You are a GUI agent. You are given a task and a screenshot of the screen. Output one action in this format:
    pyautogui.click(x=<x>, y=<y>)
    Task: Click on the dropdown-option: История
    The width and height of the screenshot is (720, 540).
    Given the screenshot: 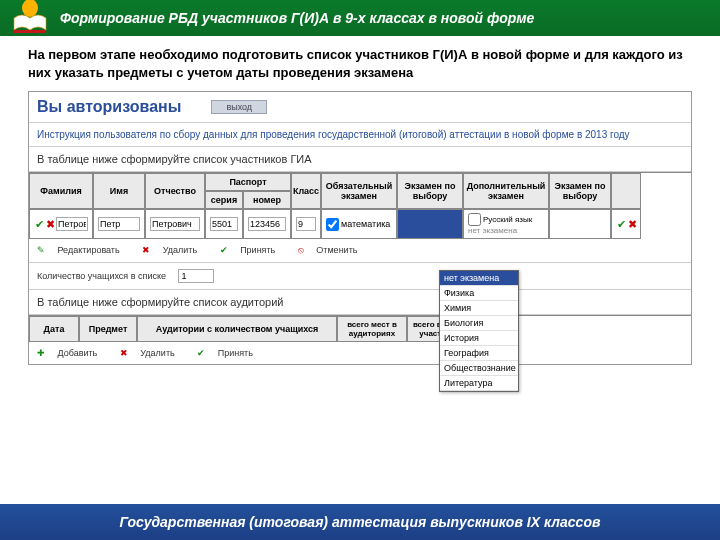 What is the action you would take?
    pyautogui.click(x=479, y=338)
    